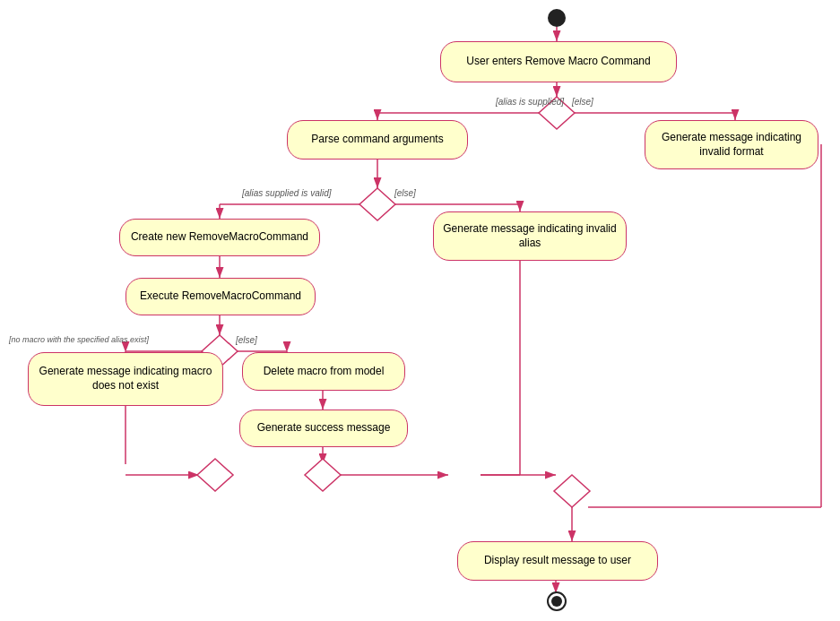 This screenshot has height=621, width=840. Describe the element at coordinates (108, 340) in the screenshot. I see `guard-no-macro: [no macro with the specified alias exist…` at that location.